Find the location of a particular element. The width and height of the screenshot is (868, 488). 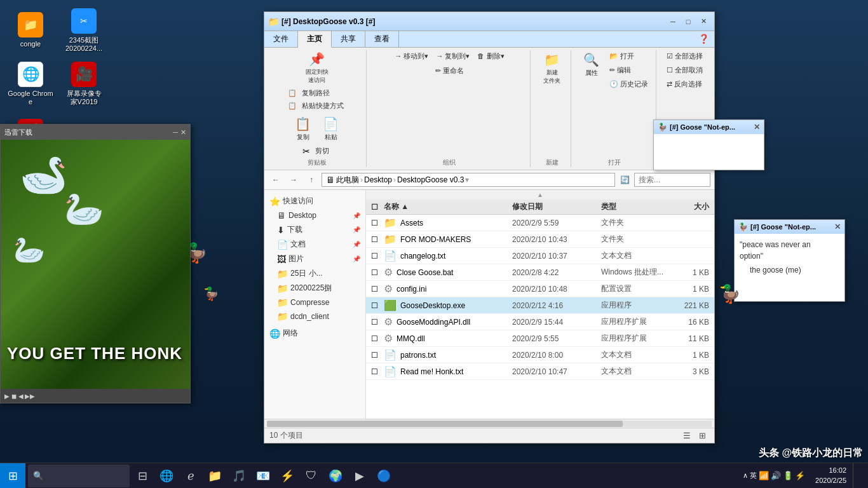

row9-check: ☐ is located at coordinates (377, 372).